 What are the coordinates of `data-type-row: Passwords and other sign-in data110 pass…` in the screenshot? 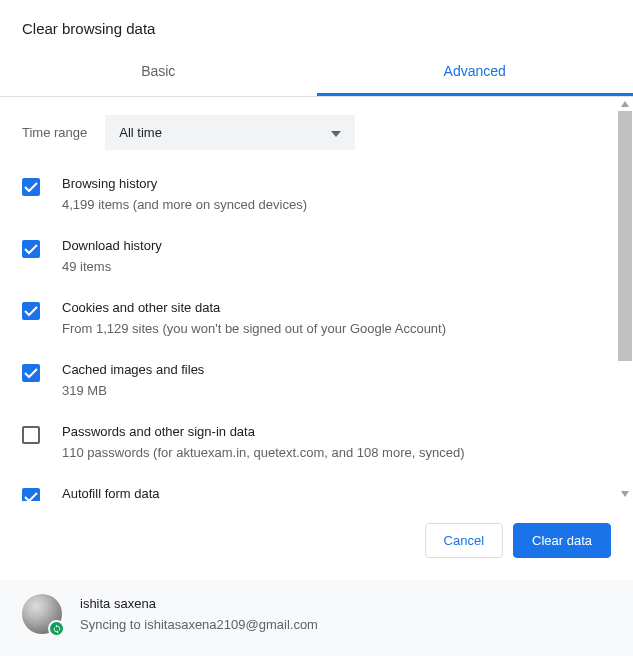 It's located at (316, 442).